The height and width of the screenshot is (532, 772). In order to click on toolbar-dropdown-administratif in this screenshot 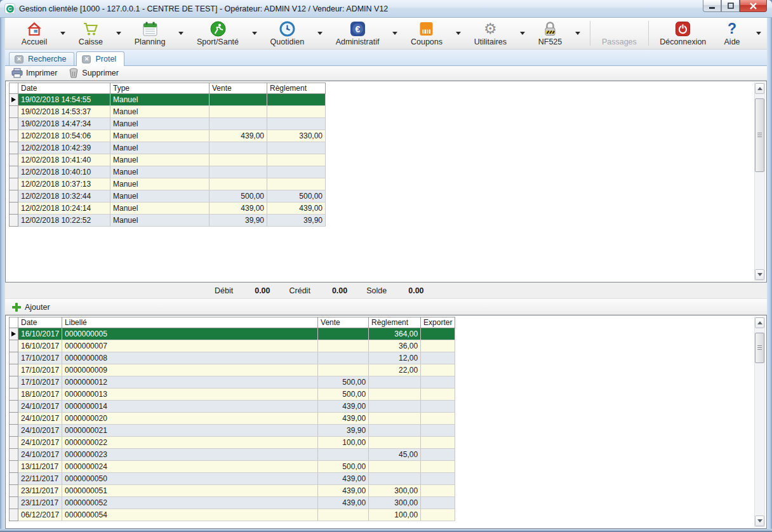, I will do `click(395, 33)`.